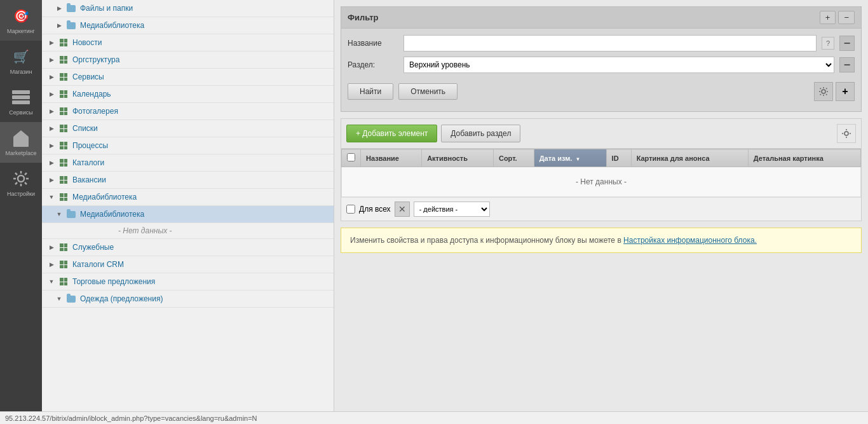 The height and width of the screenshot is (424, 868). I want to click on filter-section-remove-button: −, so click(847, 65).